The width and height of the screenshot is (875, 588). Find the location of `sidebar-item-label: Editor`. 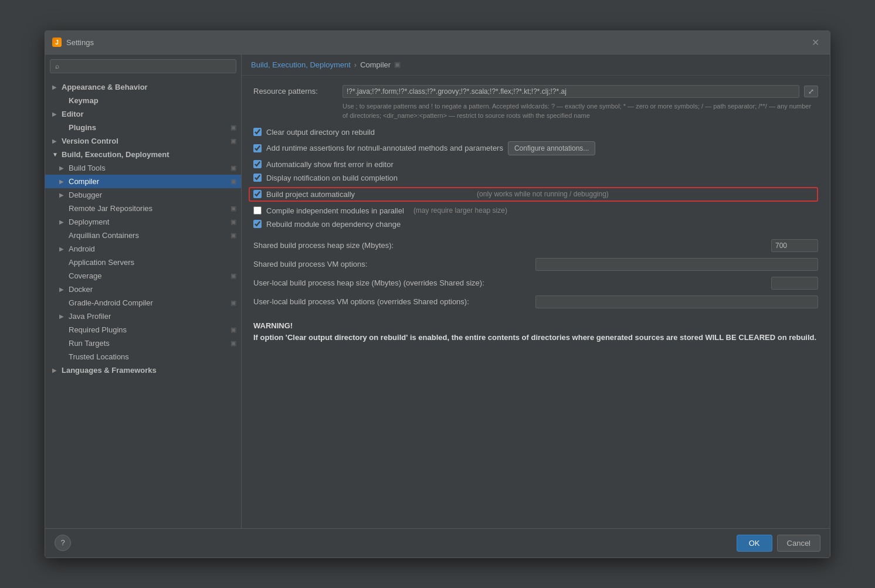

sidebar-item-label: Editor is located at coordinates (73, 114).